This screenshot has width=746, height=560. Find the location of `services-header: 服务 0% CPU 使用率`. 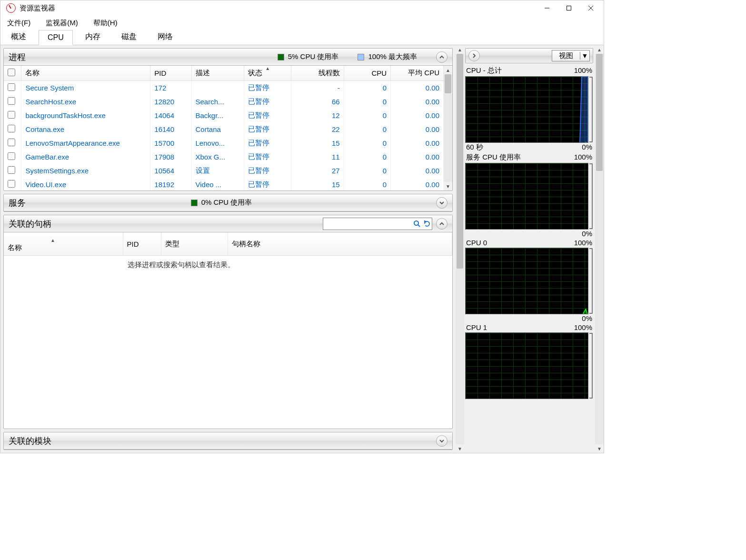

services-header: 服务 0% CPU 使用率 is located at coordinates (228, 203).